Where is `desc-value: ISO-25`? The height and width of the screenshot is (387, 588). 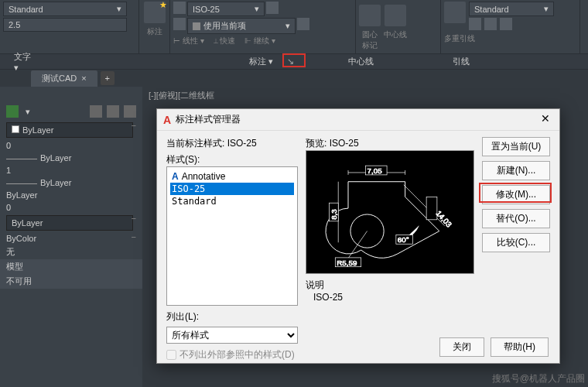
desc-value: ISO-25 is located at coordinates (394, 297).